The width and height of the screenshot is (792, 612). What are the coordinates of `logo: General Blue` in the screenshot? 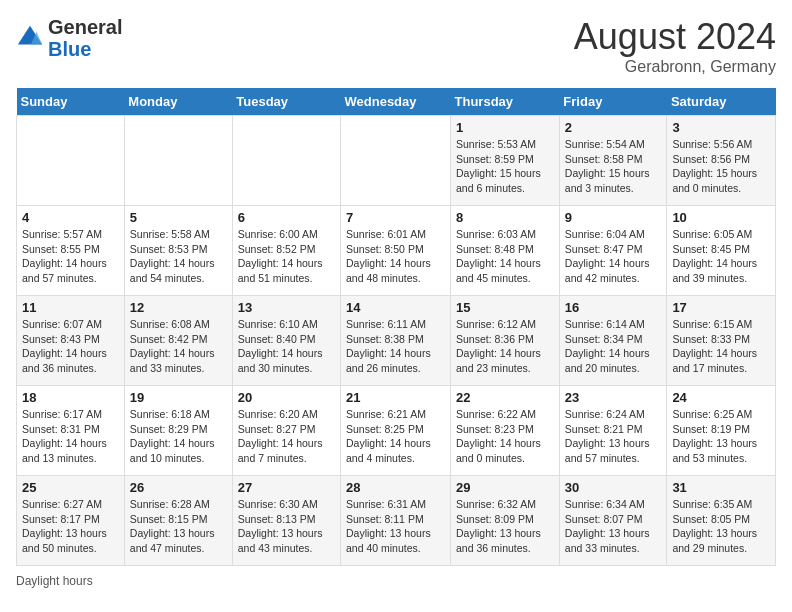 It's located at (69, 38).